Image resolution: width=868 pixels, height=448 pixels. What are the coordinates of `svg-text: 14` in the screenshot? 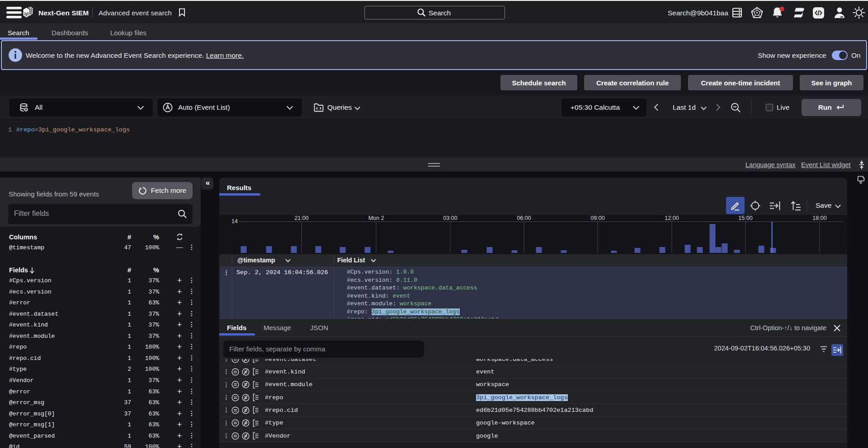 It's located at (235, 221).